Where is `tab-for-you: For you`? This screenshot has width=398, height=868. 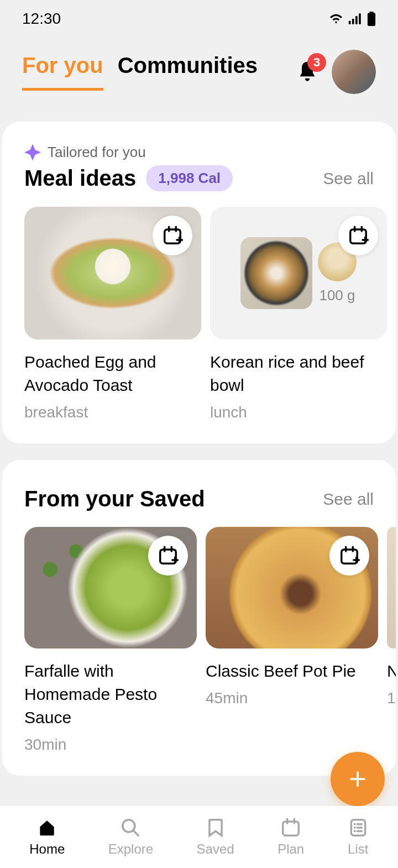 tab-for-you: For you is located at coordinates (63, 72).